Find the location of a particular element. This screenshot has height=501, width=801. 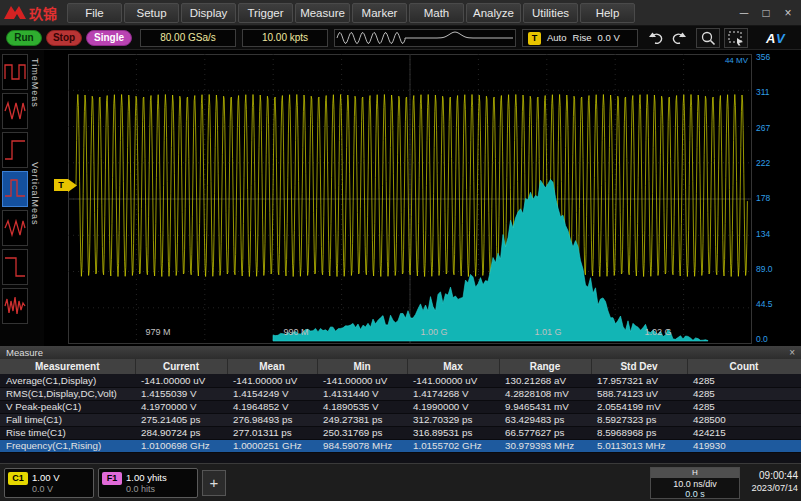

menu-help: Help is located at coordinates (608, 13).